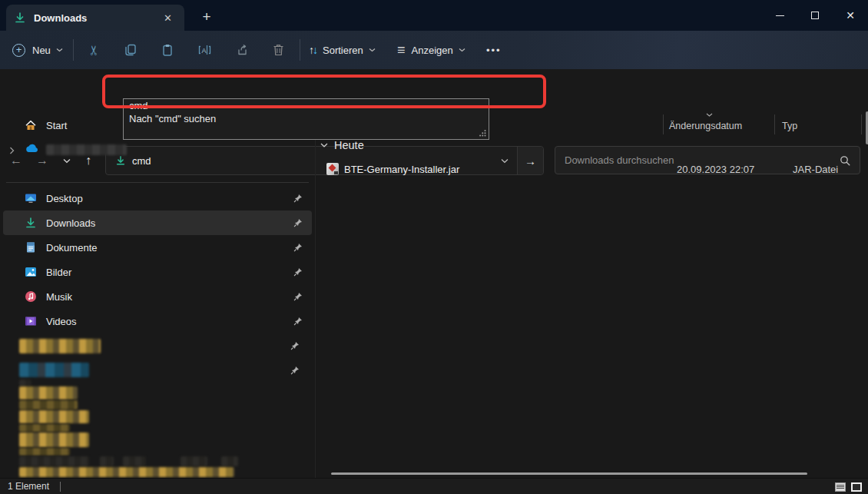 The image size is (868, 494). I want to click on sidebar-item-music: Musik, so click(157, 297).